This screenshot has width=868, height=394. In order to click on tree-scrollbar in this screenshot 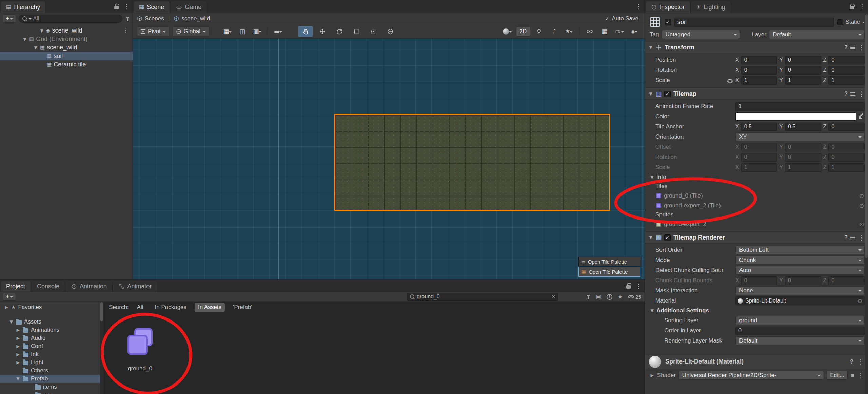, I will do `click(102, 348)`.